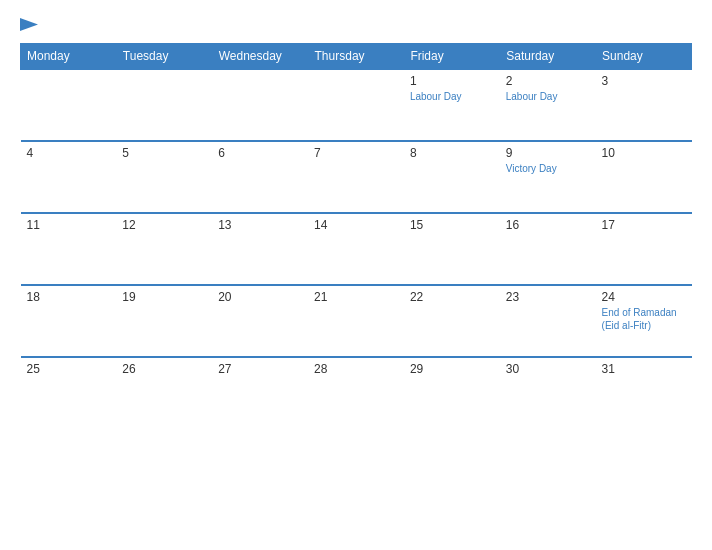 This screenshot has height=550, width=712. Describe the element at coordinates (164, 225) in the screenshot. I see `day-number: 12` at that location.